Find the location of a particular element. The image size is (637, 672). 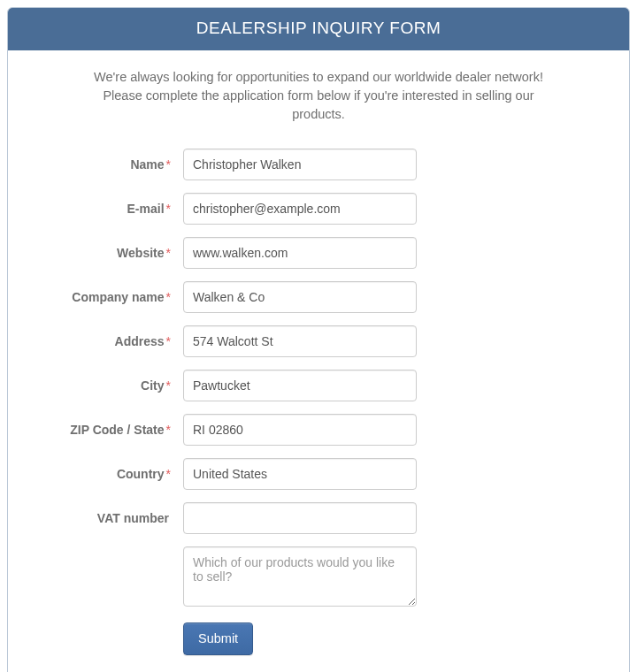

label-address: Address* is located at coordinates (113, 337).